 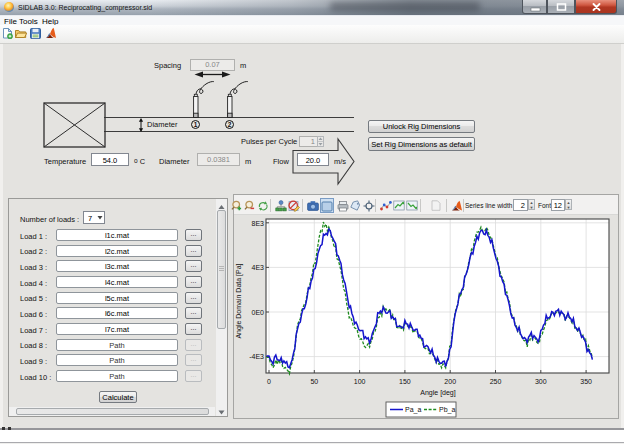 I want to click on svg-text: Angle [deg], so click(x=438, y=393).